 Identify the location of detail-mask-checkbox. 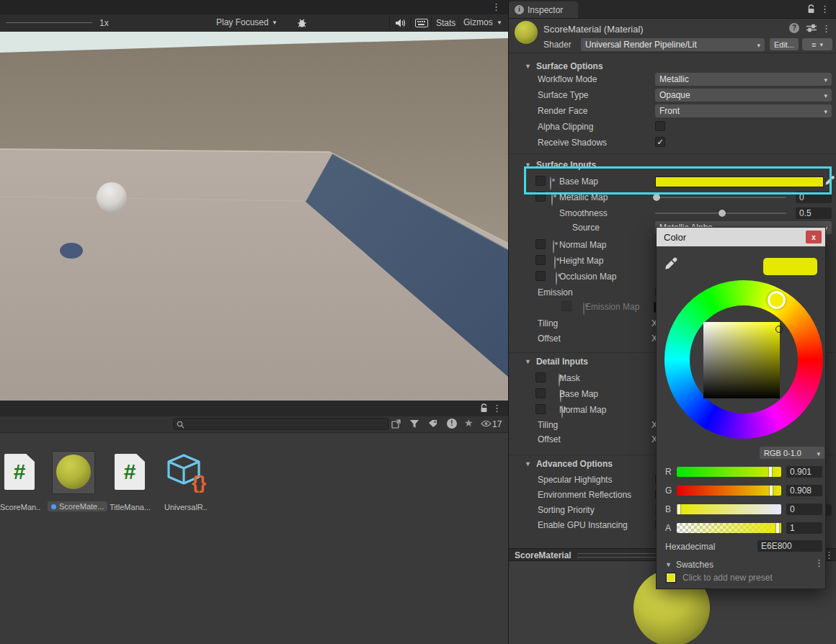
(541, 377).